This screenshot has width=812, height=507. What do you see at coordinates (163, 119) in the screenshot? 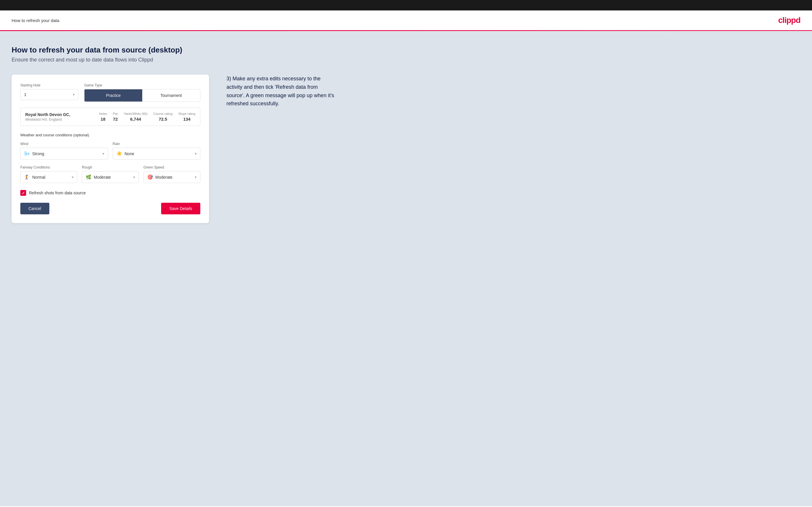
I see `course-rating-value: 72.5` at bounding box center [163, 119].